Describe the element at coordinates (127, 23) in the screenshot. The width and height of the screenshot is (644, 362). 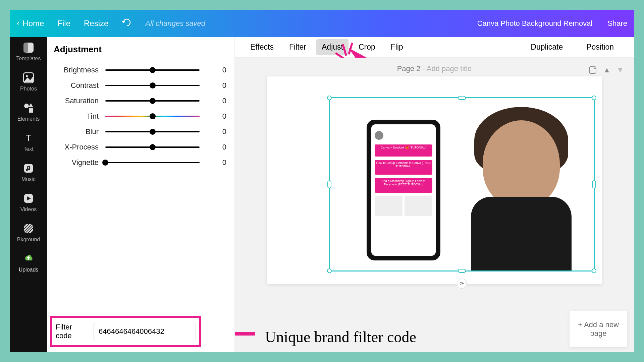
I see `undo-button` at that location.